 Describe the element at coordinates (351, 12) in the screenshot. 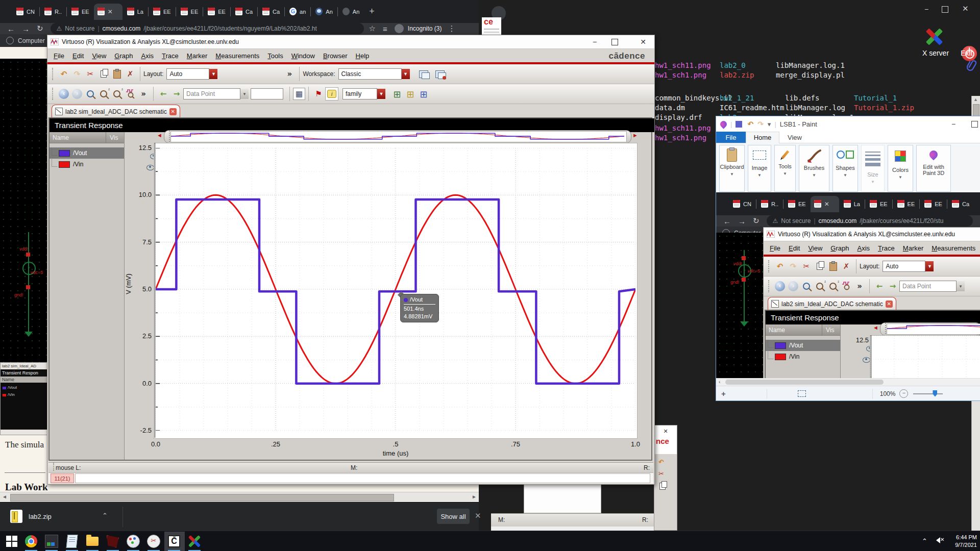

I see `browser-tab: An` at that location.